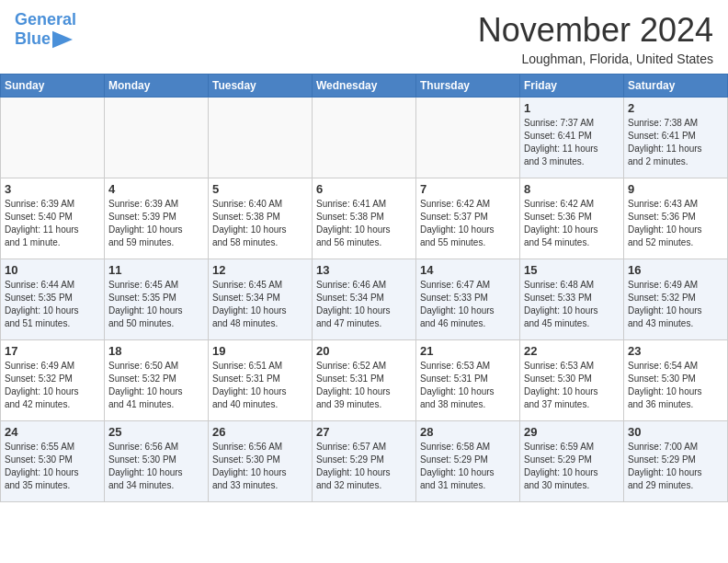 This screenshot has height=563, width=728. Describe the element at coordinates (156, 219) in the screenshot. I see `table-row: 4Sunrise: 6:39 AM Sunset: 5:39 PM Daylig…` at that location.